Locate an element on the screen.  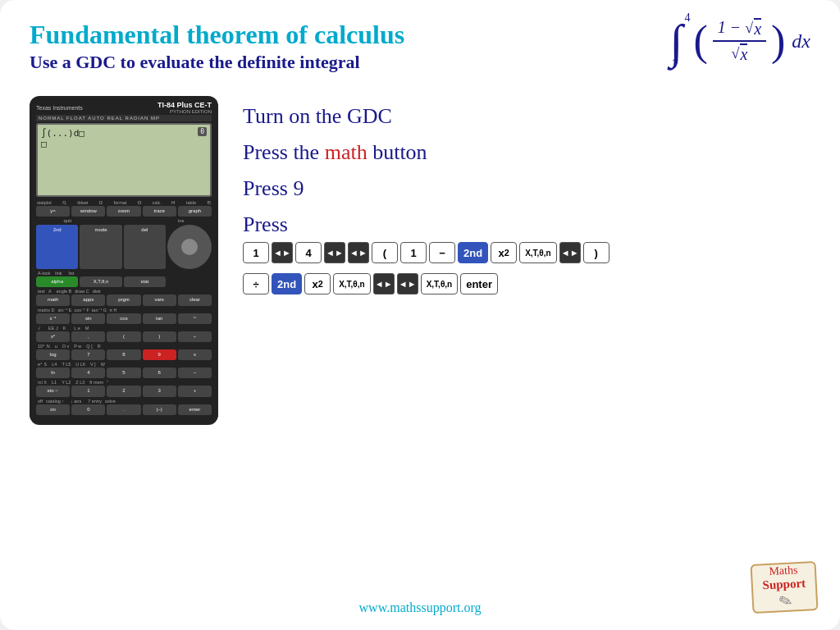
calc-neg-btn: (–) is located at coordinates (159, 410).